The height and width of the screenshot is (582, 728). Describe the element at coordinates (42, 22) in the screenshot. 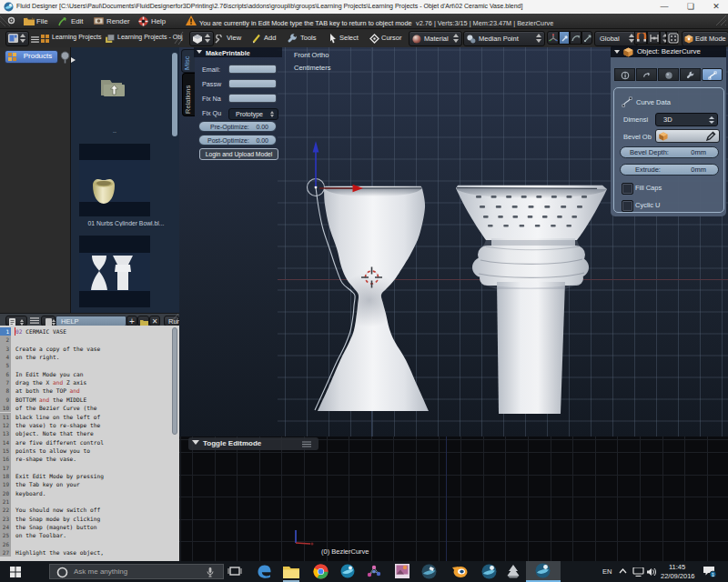

I see `menu-file: File` at that location.